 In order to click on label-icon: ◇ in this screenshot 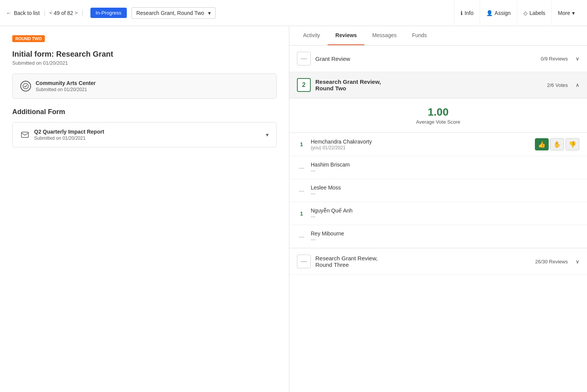, I will do `click(526, 13)`.